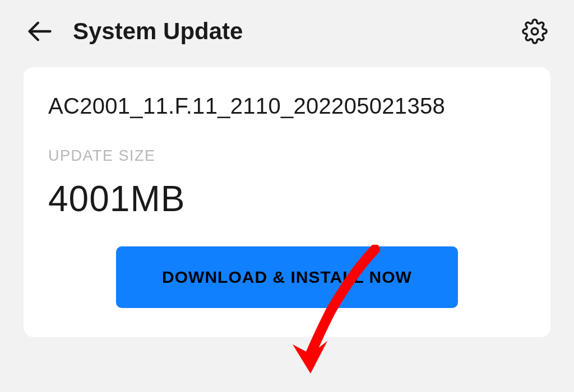 The image size is (574, 392). What do you see at coordinates (287, 106) in the screenshot?
I see `update-version: AC2001_11.F.11_2110_202205021358` at bounding box center [287, 106].